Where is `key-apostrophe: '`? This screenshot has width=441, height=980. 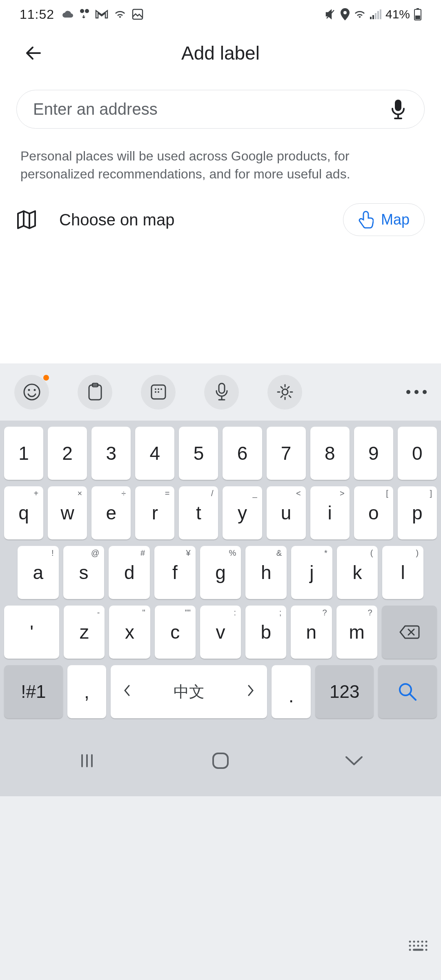
key-apostrophe: ' is located at coordinates (32, 632).